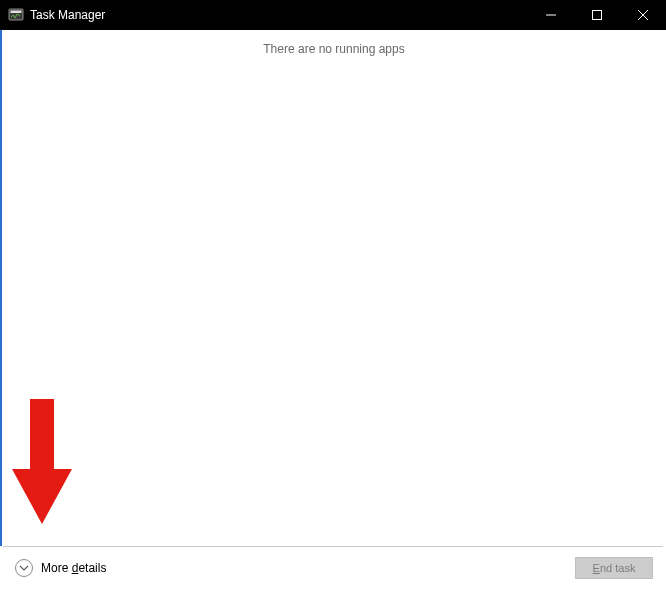 The height and width of the screenshot is (589, 666). What do you see at coordinates (643, 15) in the screenshot?
I see `close-button` at bounding box center [643, 15].